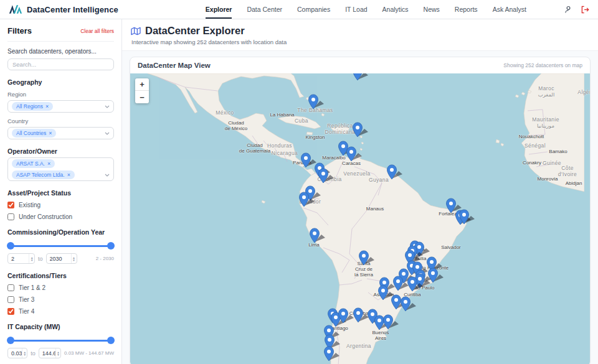  What do you see at coordinates (219, 9) in the screenshot?
I see `nav-item-explorer: Explorer` at bounding box center [219, 9].